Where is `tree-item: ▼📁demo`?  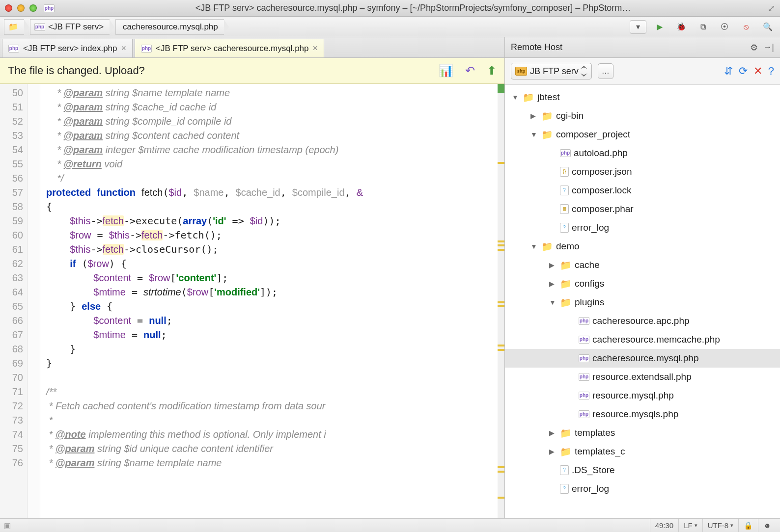
tree-item: ▼📁demo is located at coordinates (642, 246).